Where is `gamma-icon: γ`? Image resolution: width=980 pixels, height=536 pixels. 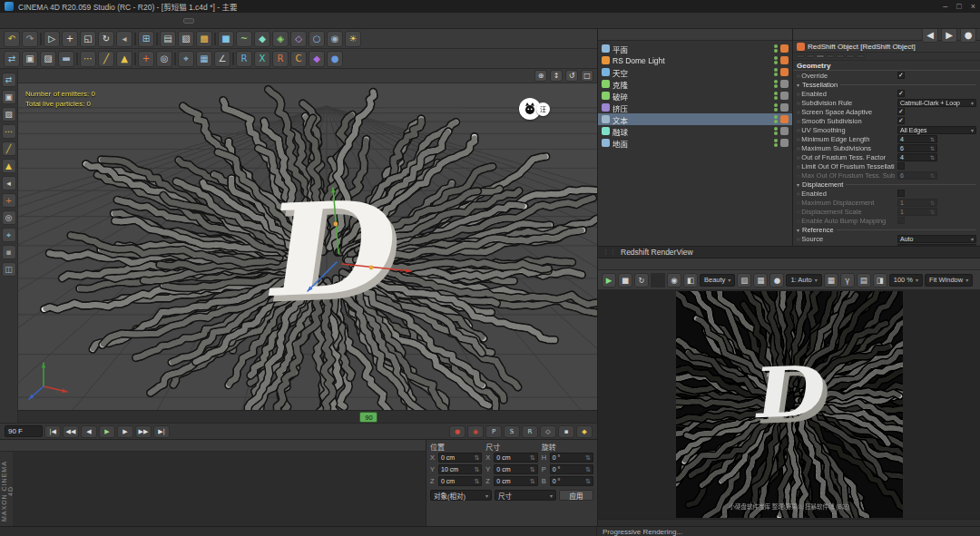 gamma-icon: γ is located at coordinates (848, 280).